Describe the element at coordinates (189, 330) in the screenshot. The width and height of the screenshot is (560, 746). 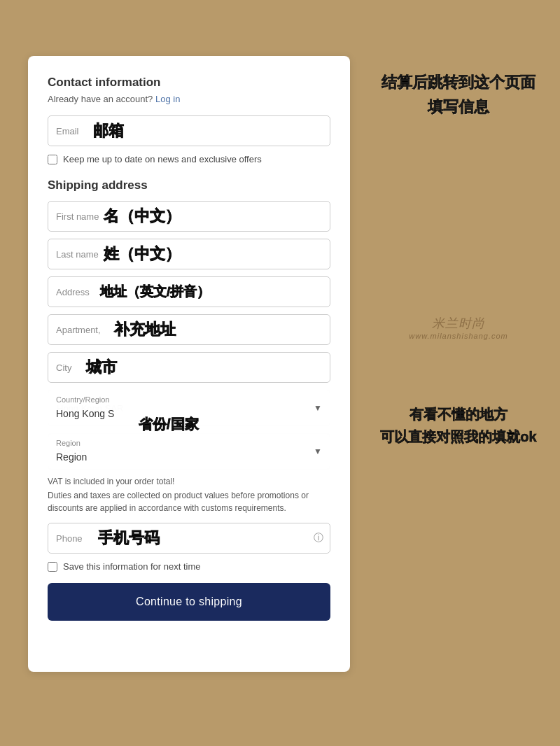
I see `apt-input` at that location.